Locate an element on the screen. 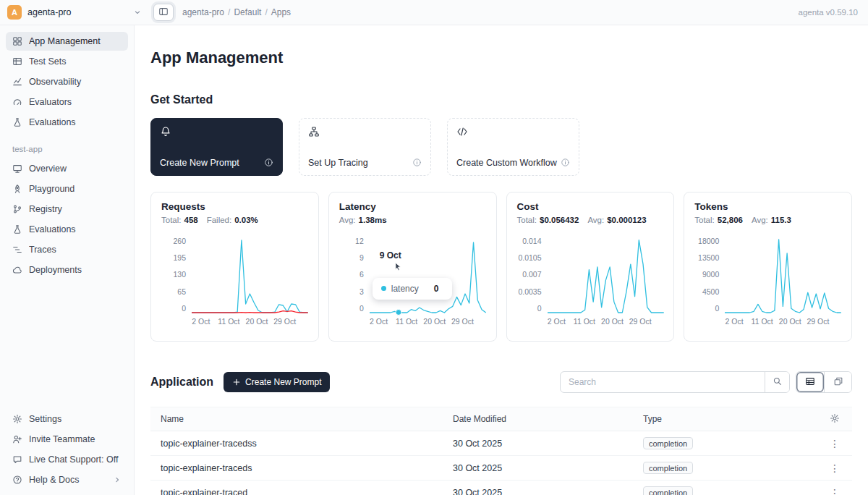  table-settings-button is located at coordinates (835, 420).